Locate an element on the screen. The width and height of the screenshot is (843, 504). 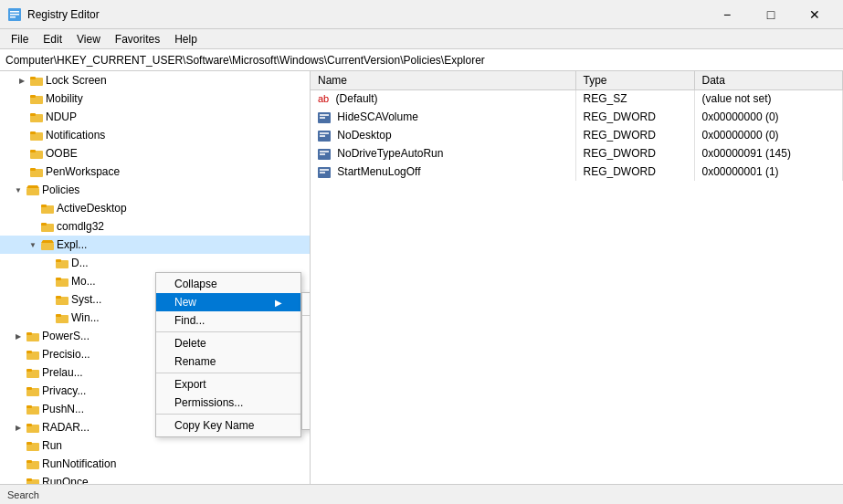
window-title: Registry Editor is located at coordinates (367, 15).